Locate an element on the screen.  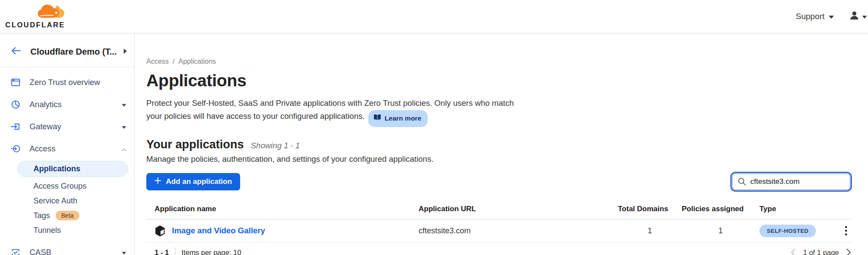
items-range: 1 - 1 is located at coordinates (162, 252).